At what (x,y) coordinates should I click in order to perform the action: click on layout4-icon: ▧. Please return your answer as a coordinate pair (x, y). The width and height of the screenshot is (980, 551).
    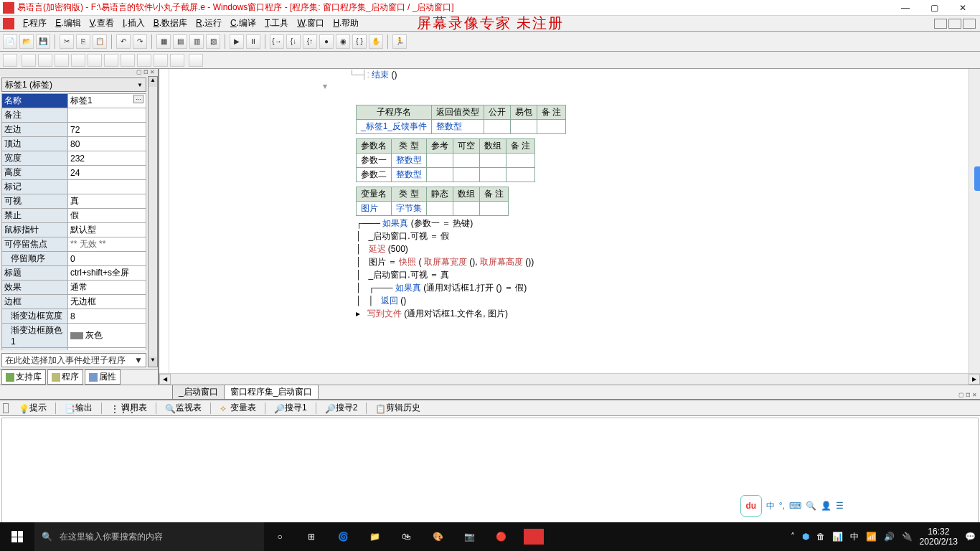
    Looking at the image, I should click on (213, 42).